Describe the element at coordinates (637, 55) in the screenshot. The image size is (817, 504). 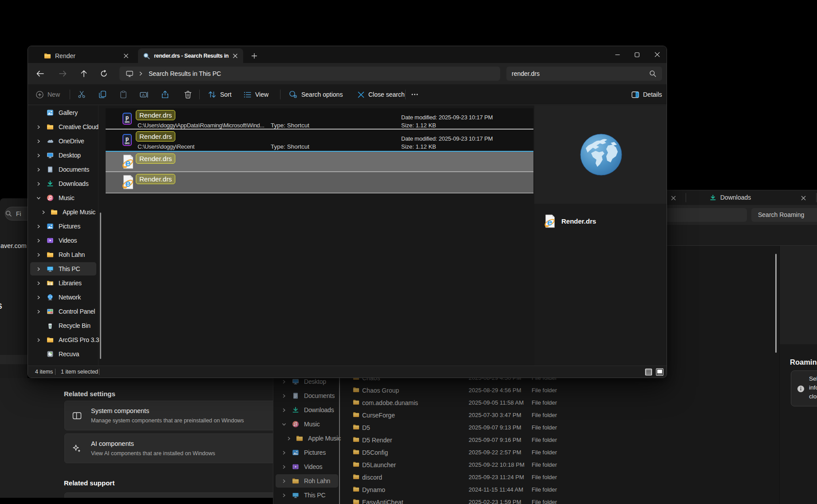
I see `maximize-button` at that location.